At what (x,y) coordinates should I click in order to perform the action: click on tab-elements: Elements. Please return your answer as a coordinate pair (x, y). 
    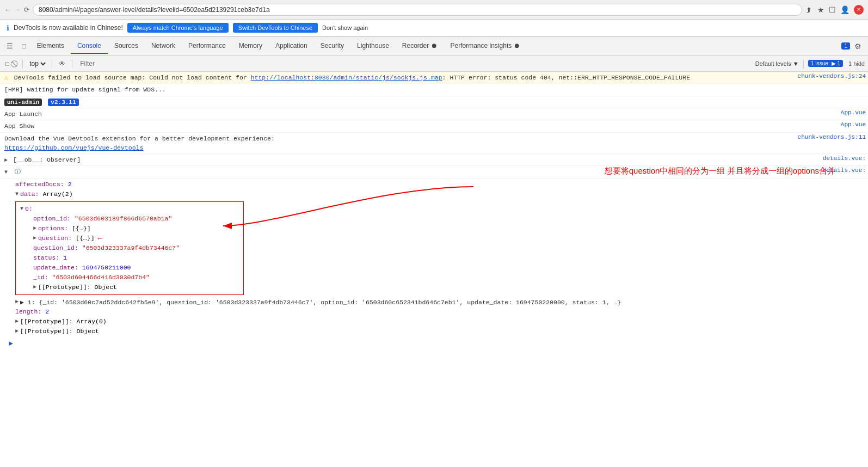
    Looking at the image, I should click on (51, 46).